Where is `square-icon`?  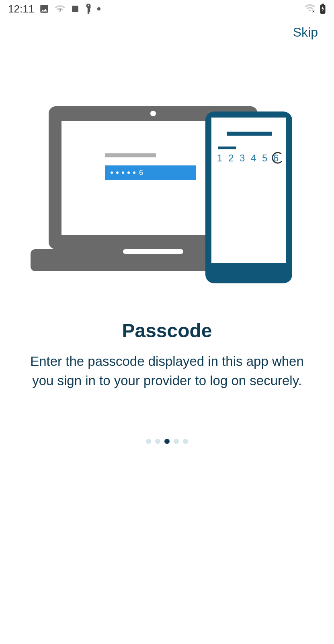
square-icon is located at coordinates (75, 9).